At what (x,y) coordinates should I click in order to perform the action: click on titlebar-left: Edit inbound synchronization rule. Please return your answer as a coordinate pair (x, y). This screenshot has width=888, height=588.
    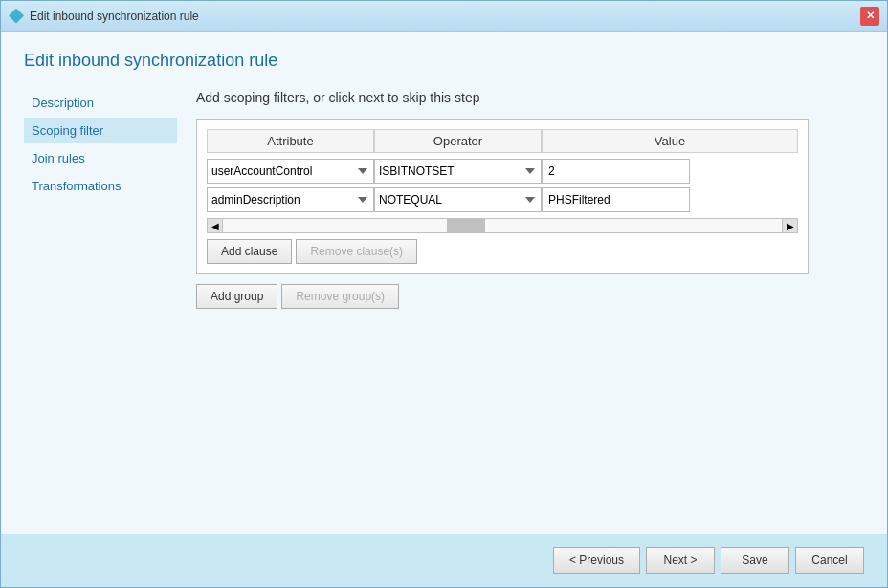
    Looking at the image, I should click on (103, 16).